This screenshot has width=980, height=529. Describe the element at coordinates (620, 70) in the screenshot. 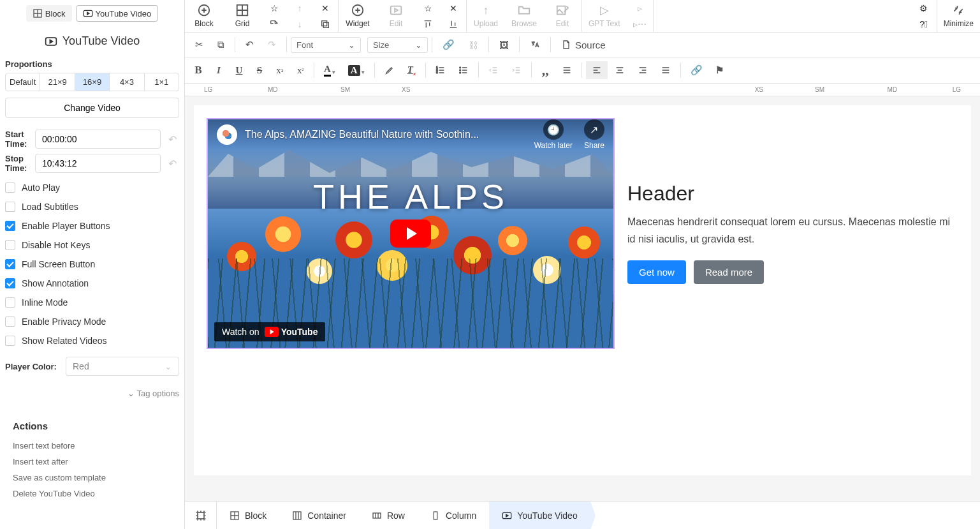

I see `align-center-button` at that location.